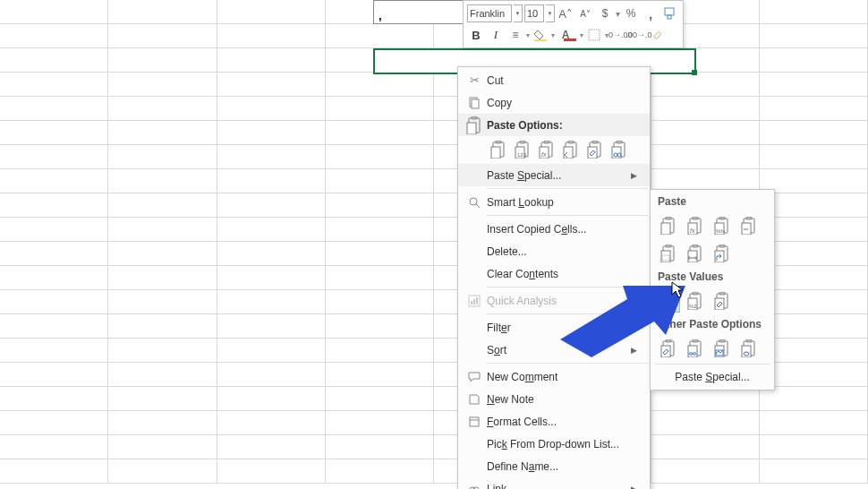 This screenshot has height=489, width=868. What do you see at coordinates (554, 150) in the screenshot?
I see `paste-options-row: 123 fx` at bounding box center [554, 150].